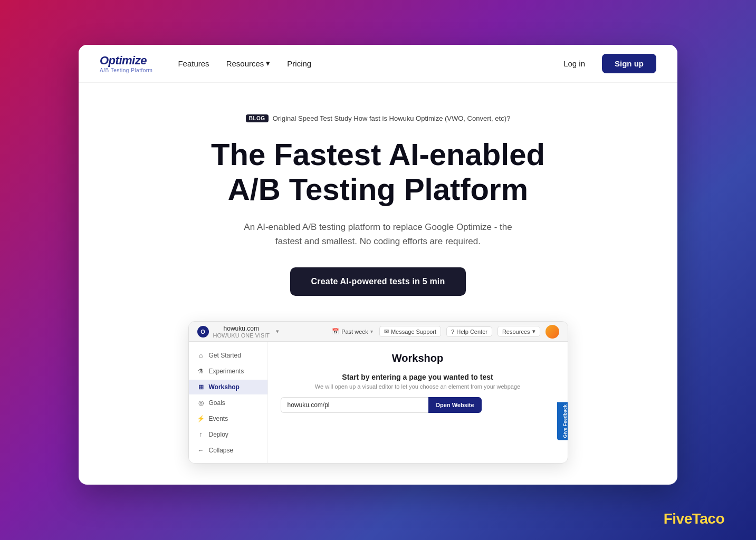 The image size is (756, 540). Describe the element at coordinates (228, 450) in the screenshot. I see `sidebar-item-collapse: ← Collapse` at that location.